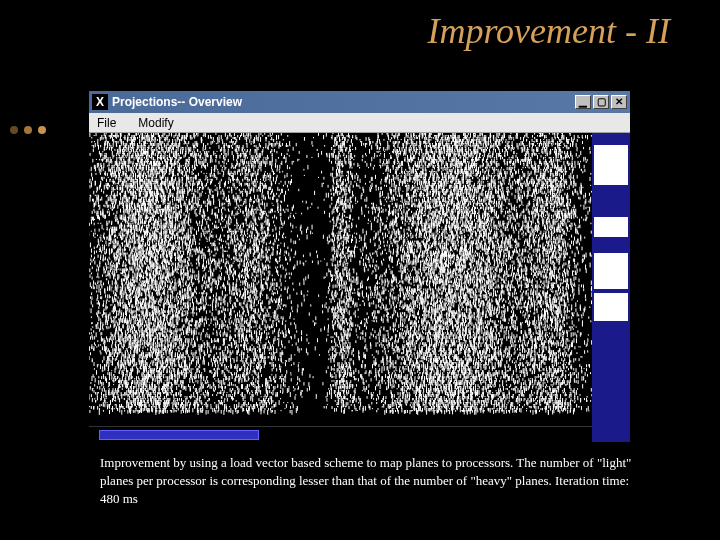 The height and width of the screenshot is (540, 720). Describe the element at coordinates (106, 123) in the screenshot. I see `menu-file: File` at that location.